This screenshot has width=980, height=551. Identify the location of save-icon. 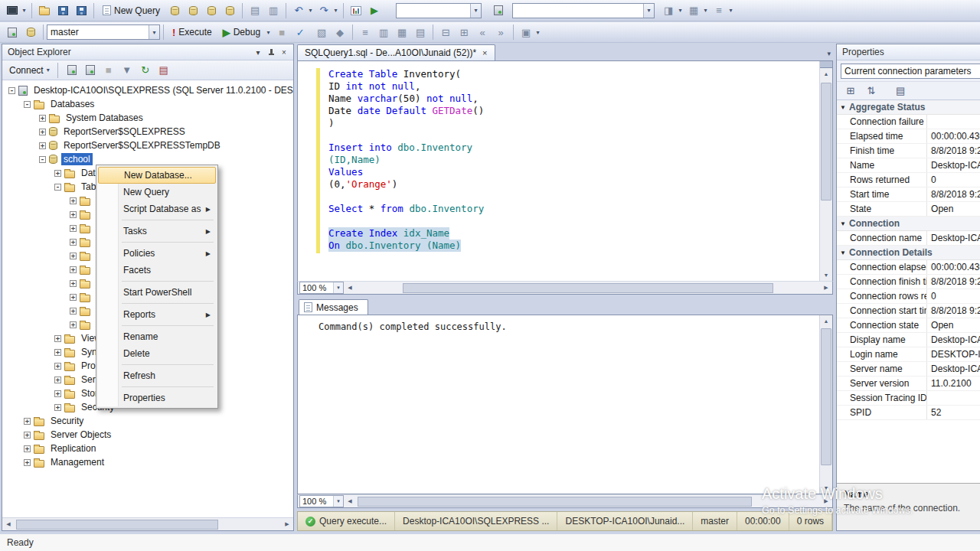
(63, 11).